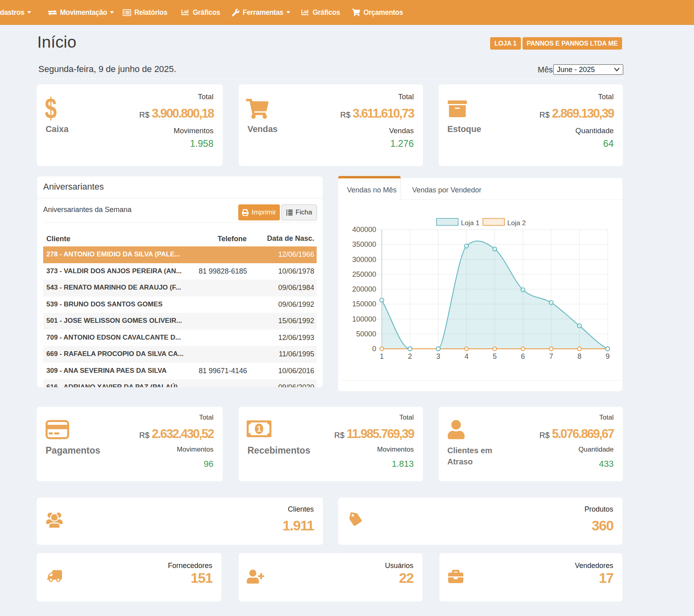 The image size is (694, 616). What do you see at coordinates (495, 356) in the screenshot?
I see `svg-text: 5` at bounding box center [495, 356].